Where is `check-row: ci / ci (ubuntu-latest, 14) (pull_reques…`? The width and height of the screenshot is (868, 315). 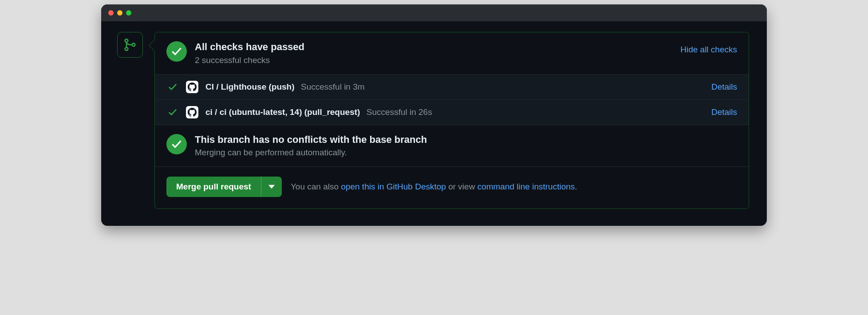
check-row: ci / ci (ubuntu-latest, 14) (pull_reques… is located at coordinates (452, 113).